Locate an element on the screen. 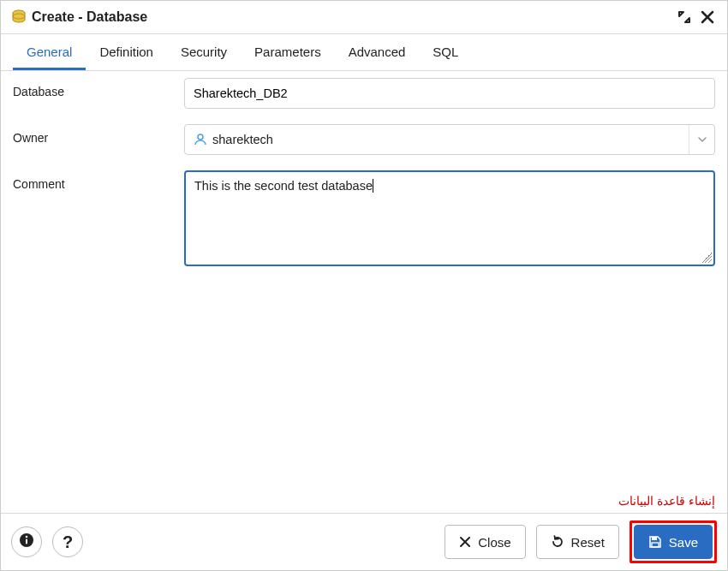 This screenshot has width=728, height=571. info-icon is located at coordinates (27, 543).